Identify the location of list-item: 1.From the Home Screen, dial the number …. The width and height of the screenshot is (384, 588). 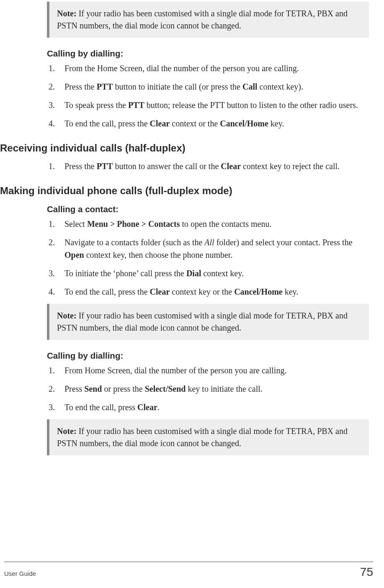
(208, 68).